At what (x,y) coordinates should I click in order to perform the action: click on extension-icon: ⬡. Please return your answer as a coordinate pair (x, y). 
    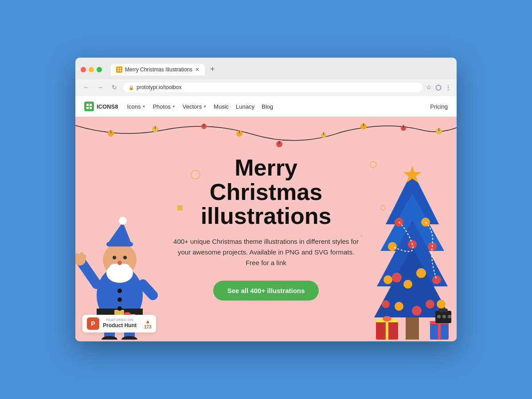
    Looking at the image, I should click on (438, 88).